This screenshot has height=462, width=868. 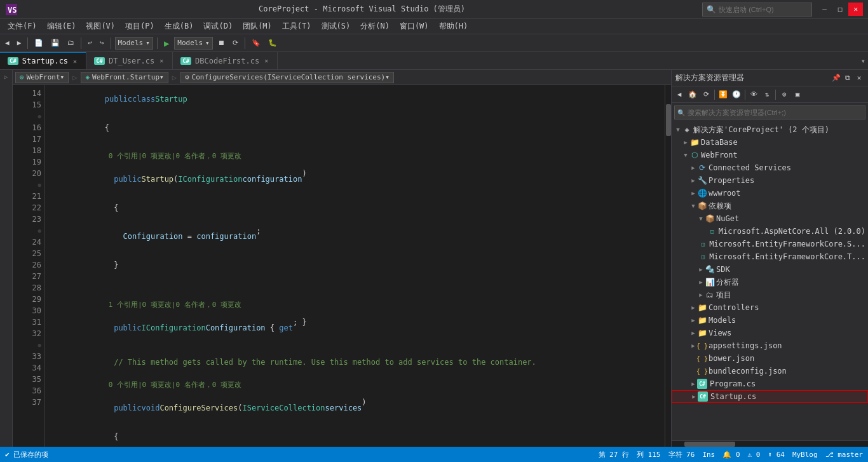 What do you see at coordinates (693, 95) in the screenshot?
I see `sol-home-icon: 🏠` at bounding box center [693, 95].